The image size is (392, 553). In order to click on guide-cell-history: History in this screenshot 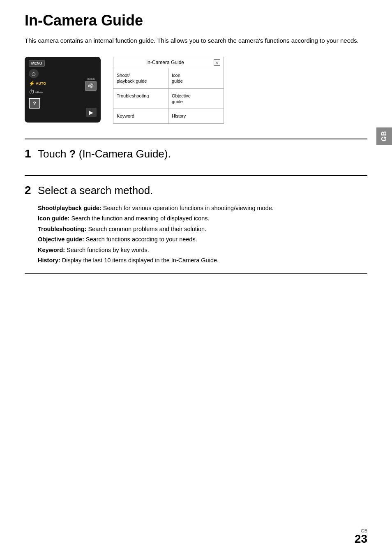, I will do `click(196, 116)`.